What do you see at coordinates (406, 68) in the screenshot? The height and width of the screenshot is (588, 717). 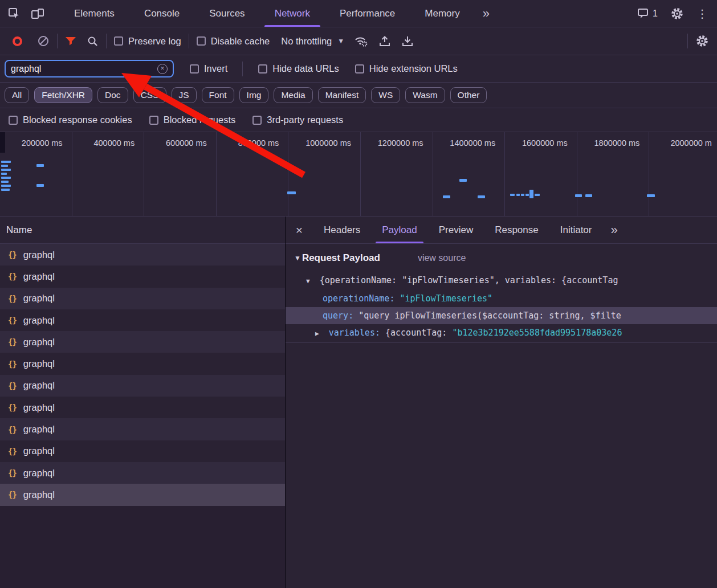 I see `hide-extension-urls-toggle: Hide extension URLs` at bounding box center [406, 68].